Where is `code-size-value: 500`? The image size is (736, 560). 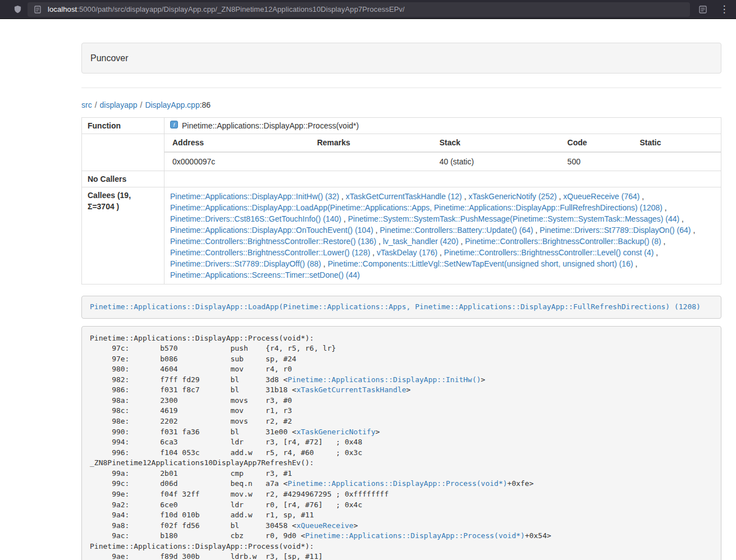
code-size-value: 500 is located at coordinates (596, 162).